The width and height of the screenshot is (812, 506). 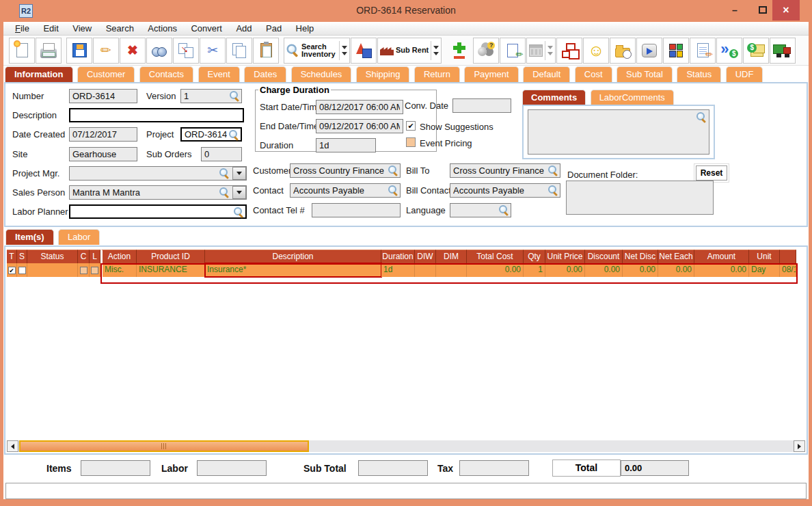 I want to click on row-cell-date: 08/1, so click(x=788, y=270).